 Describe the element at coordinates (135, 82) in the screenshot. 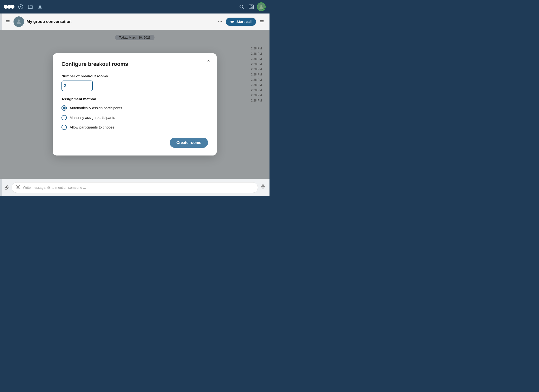

I see `number-of-rooms-section: Number of breakout rooms` at that location.